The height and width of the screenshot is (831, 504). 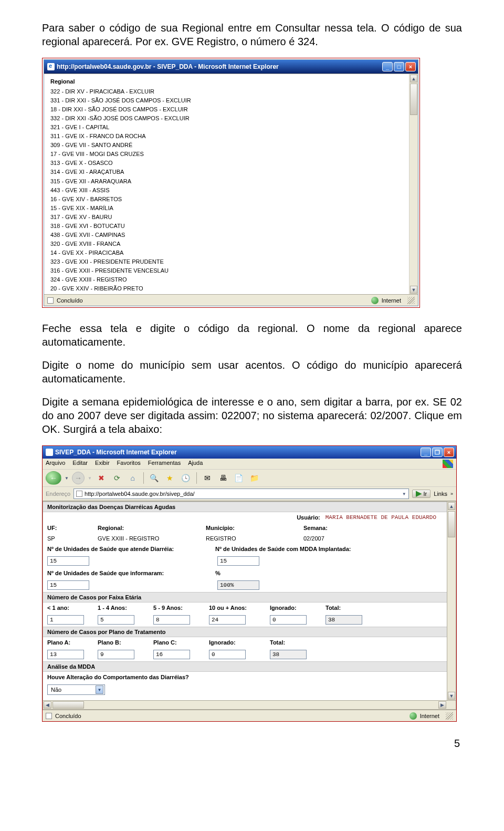 I want to click on faixa-v1: 1, so click(x=66, y=620).